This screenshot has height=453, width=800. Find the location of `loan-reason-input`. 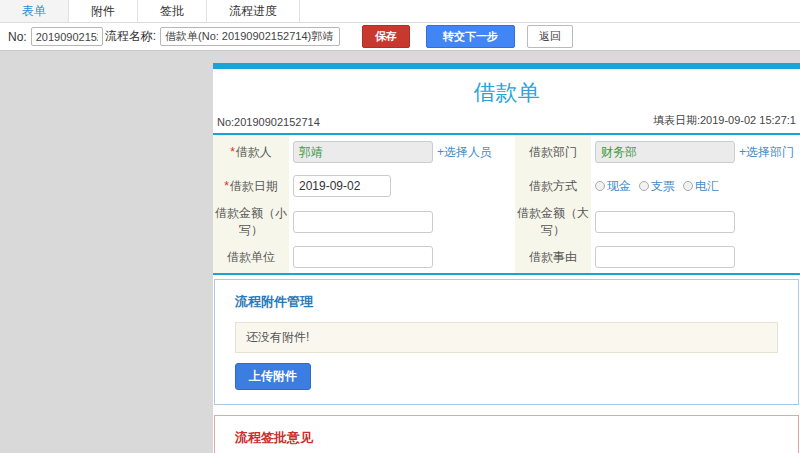

loan-reason-input is located at coordinates (665, 257).